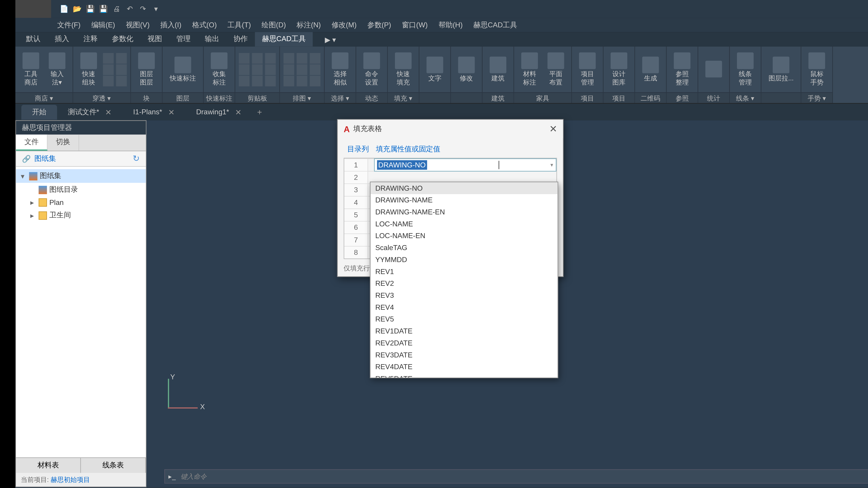  Describe the element at coordinates (553, 129) in the screenshot. I see `dialog-close-button: ✕` at that location.